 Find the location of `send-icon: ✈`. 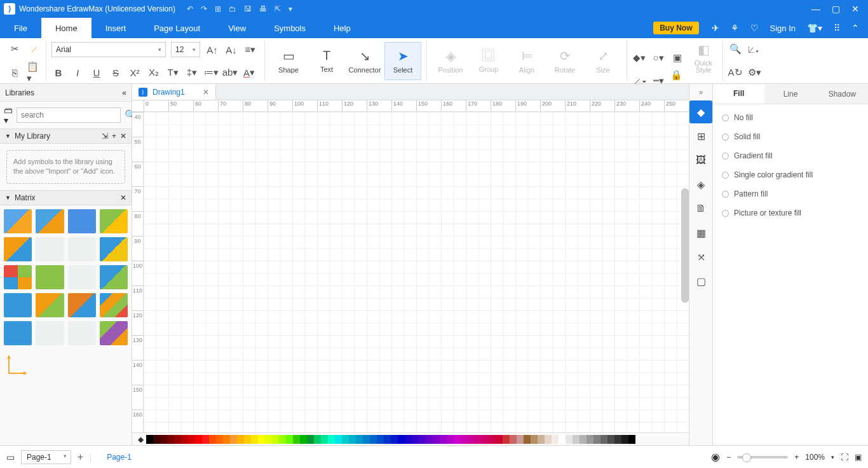

send-icon: ✈ is located at coordinates (715, 28).